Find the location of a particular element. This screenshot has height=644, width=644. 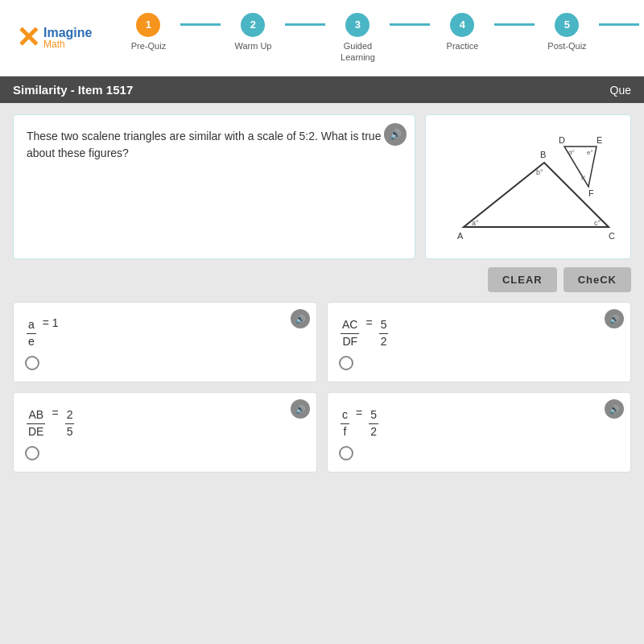

answer-d-content: c f = 5 2 is located at coordinates (479, 423).